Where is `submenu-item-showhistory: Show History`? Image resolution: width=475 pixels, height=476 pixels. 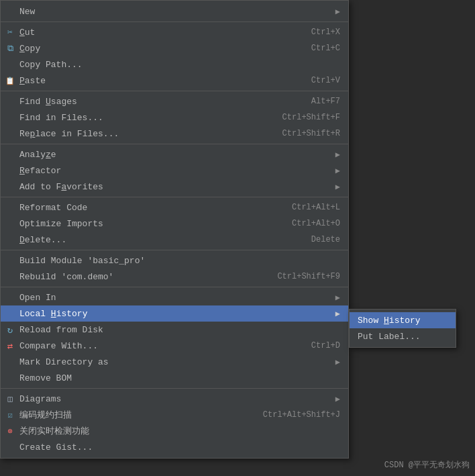 submenu-item-showhistory: Show History is located at coordinates (403, 320).